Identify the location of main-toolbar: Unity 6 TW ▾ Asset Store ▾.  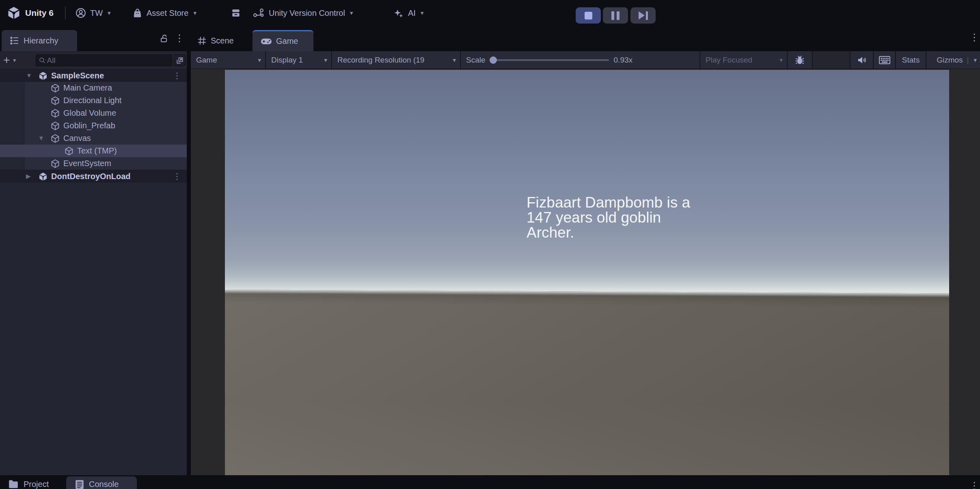
(490, 13).